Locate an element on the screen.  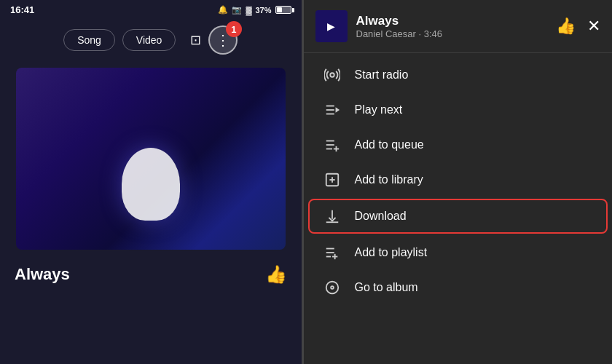
status-time: 16:41 is located at coordinates (22, 10).